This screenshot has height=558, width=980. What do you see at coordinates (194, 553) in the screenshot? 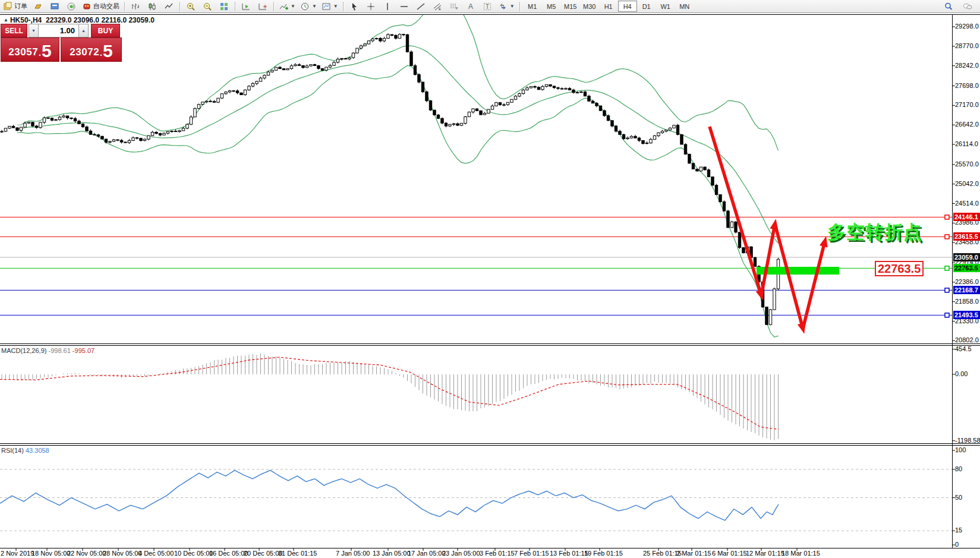
I see `time-tick-label: 10 Dec 05:00` at bounding box center [194, 553].